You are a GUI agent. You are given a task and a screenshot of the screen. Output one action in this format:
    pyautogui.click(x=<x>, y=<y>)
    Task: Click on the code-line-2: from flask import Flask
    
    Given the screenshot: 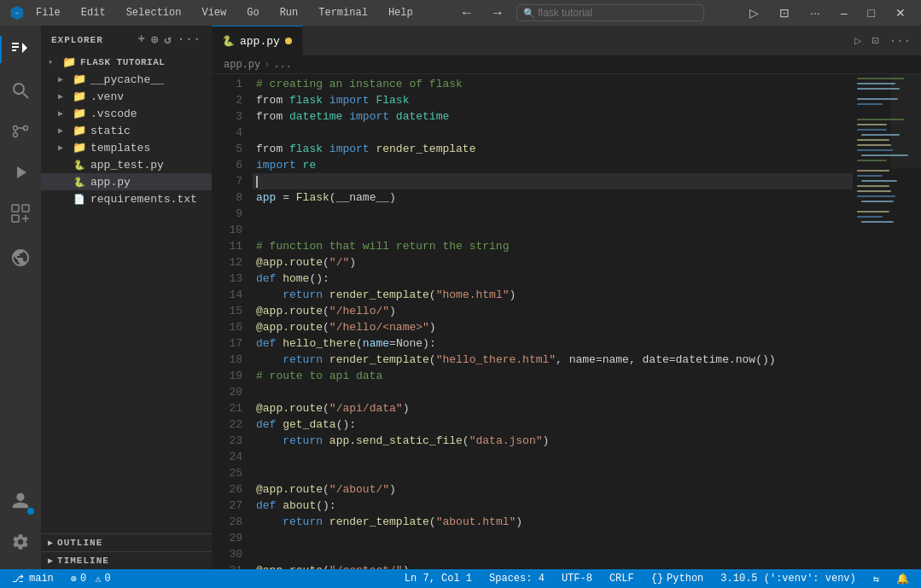 What is the action you would take?
    pyautogui.click(x=553, y=101)
    